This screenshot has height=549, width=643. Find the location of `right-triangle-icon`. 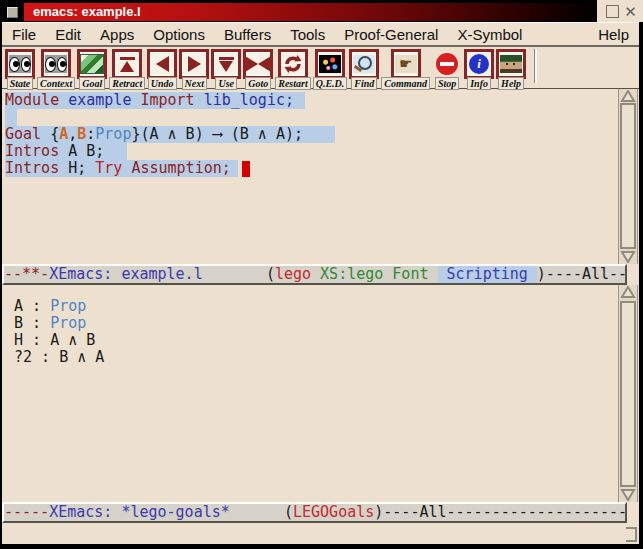

right-triangle-icon is located at coordinates (194, 64).